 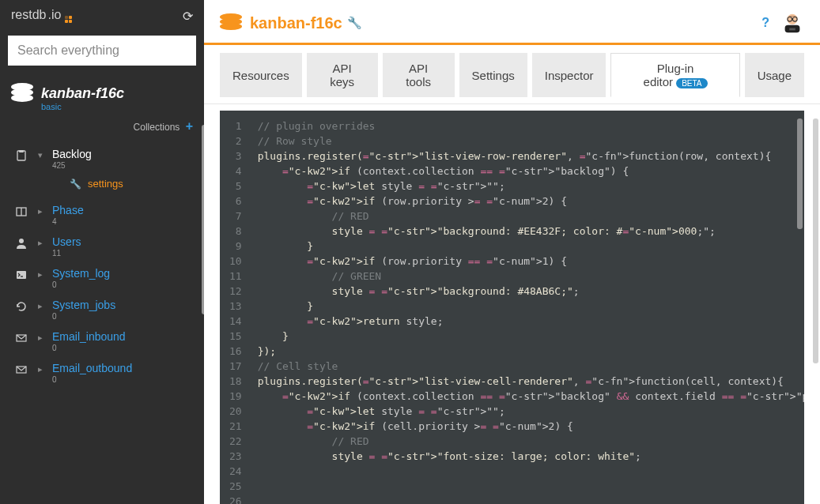 I want to click on collection-count: 4, so click(x=68, y=221).